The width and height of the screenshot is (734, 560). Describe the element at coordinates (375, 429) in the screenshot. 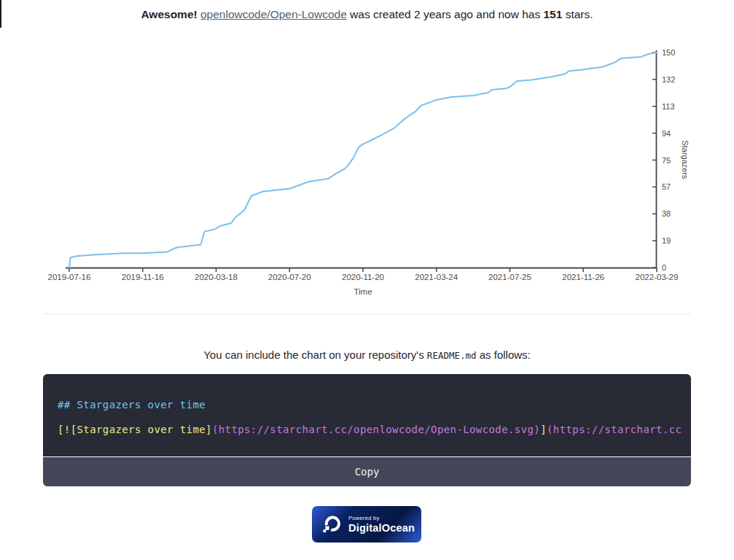

I see `code-line-markdown: [![Stargazers over time](https://starcha…` at that location.